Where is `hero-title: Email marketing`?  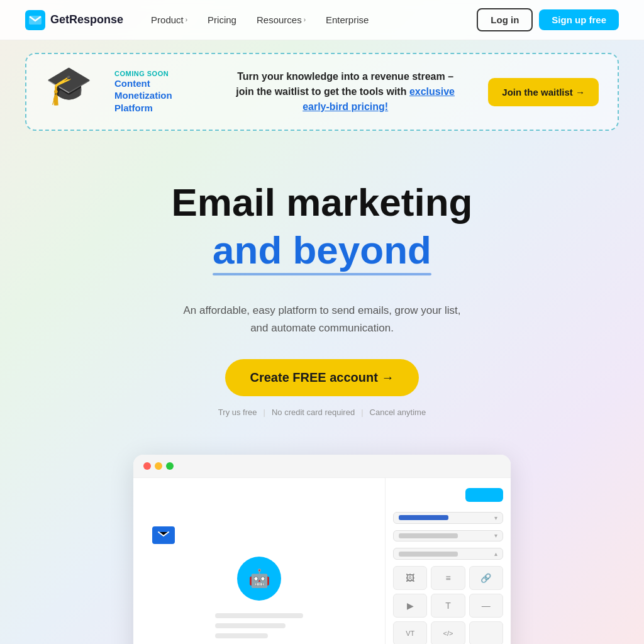 hero-title: Email marketing is located at coordinates (322, 203).